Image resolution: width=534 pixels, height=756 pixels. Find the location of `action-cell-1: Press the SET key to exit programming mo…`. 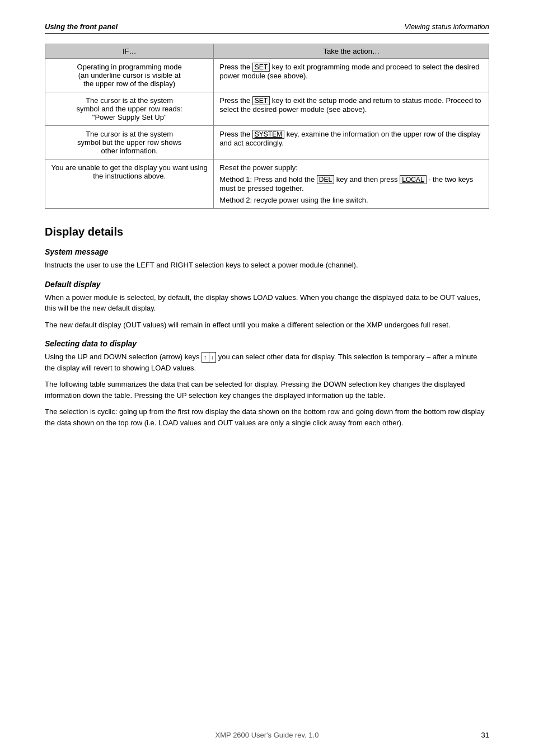

action-cell-1: Press the SET key to exit programming mo… is located at coordinates (352, 76).